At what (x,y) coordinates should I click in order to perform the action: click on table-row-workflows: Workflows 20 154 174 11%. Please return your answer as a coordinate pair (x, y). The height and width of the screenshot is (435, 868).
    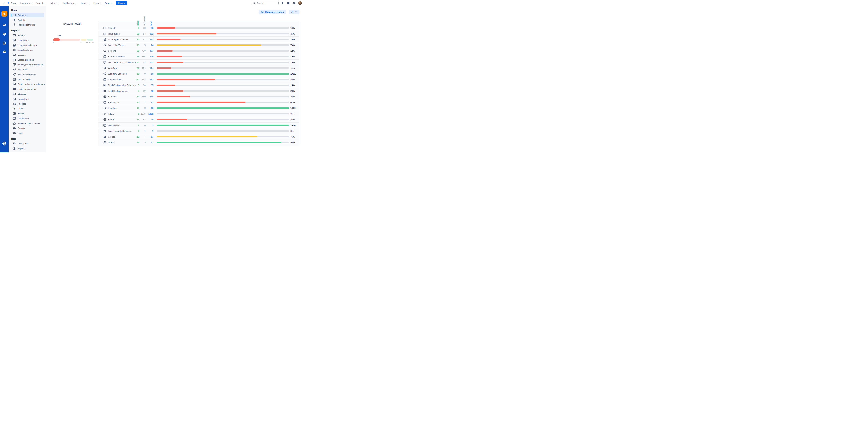
    Looking at the image, I should click on (199, 68).